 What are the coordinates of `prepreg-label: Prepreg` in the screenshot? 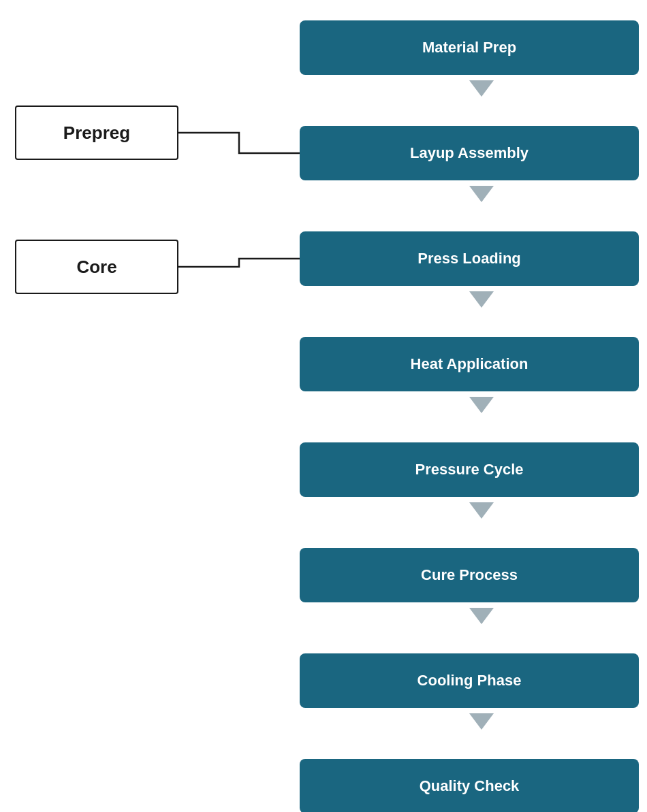 It's located at (97, 133).